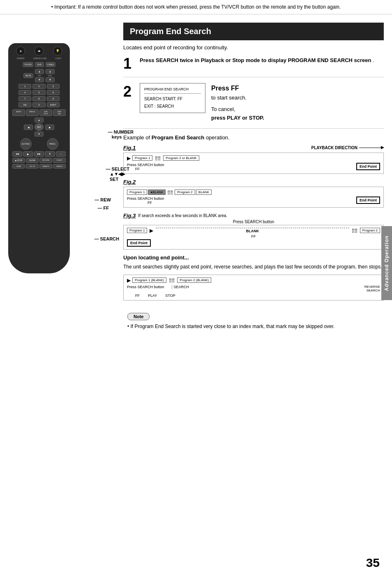 This screenshot has width=392, height=578. Describe the element at coordinates (368, 200) in the screenshot. I see `fig2-end-point: End Point` at that location.